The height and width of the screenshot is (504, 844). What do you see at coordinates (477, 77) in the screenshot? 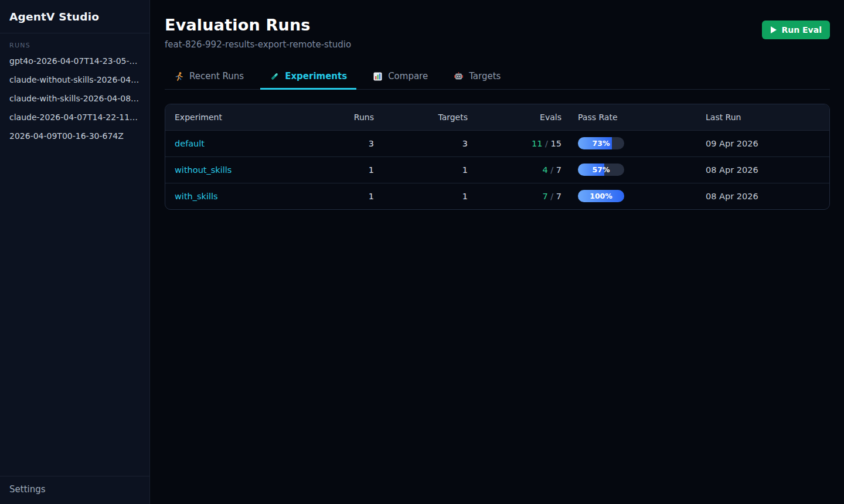
I see `tab-targets: Targets` at bounding box center [477, 77].